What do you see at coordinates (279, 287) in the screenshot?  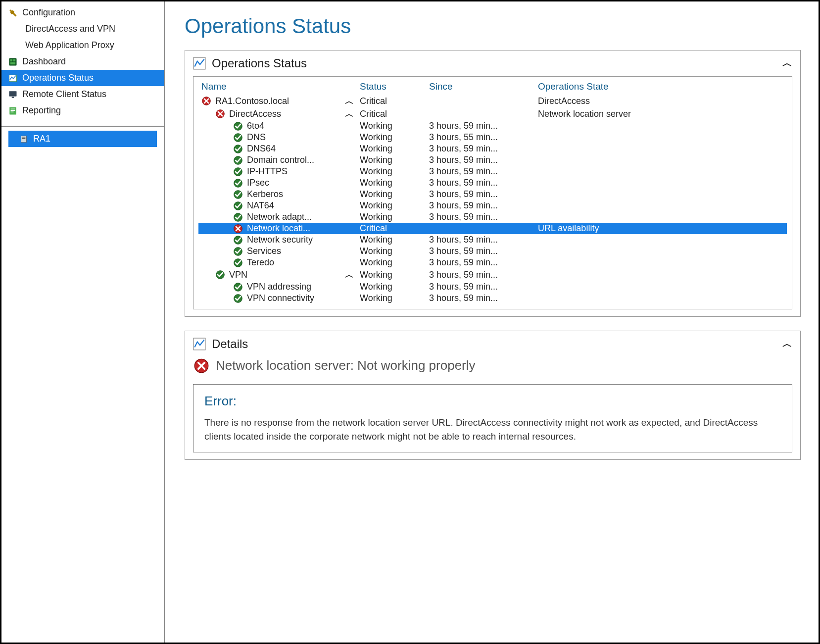 I see `row-label: VPN addressing` at bounding box center [279, 287].